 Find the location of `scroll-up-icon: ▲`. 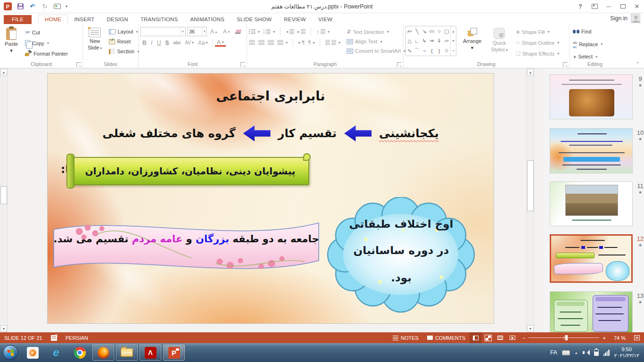

scroll-up-icon: ▲ is located at coordinates (4, 72).